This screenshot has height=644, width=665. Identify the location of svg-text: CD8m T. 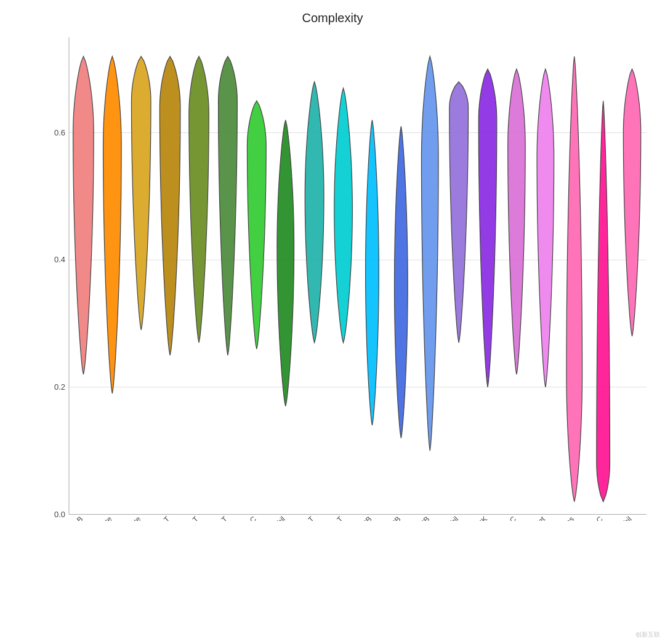
(217, 518).